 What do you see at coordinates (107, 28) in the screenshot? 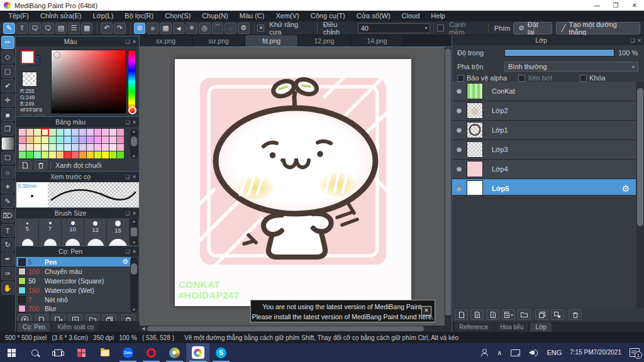
I see `undo-button: ↶` at bounding box center [107, 28].